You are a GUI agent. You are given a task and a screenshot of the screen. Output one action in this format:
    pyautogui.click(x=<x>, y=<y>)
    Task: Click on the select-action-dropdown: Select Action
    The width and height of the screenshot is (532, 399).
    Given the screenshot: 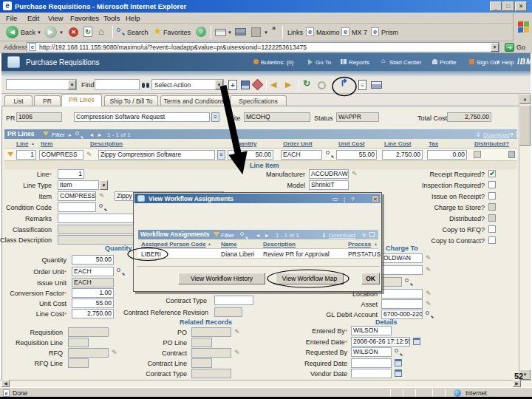 What is the action you would take?
    pyautogui.click(x=188, y=84)
    